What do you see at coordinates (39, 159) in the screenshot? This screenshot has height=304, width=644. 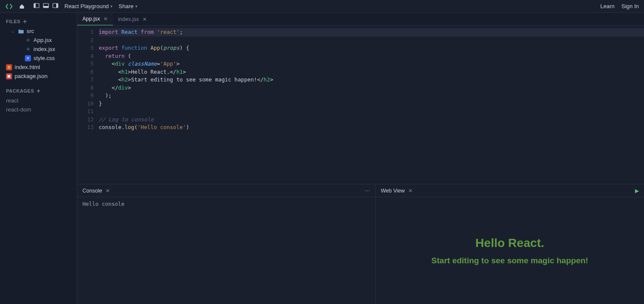 I see `sidebar: FILES + ⌄ src ⚛ App.jsx ⚛ index.jsx # st…` at bounding box center [39, 159].